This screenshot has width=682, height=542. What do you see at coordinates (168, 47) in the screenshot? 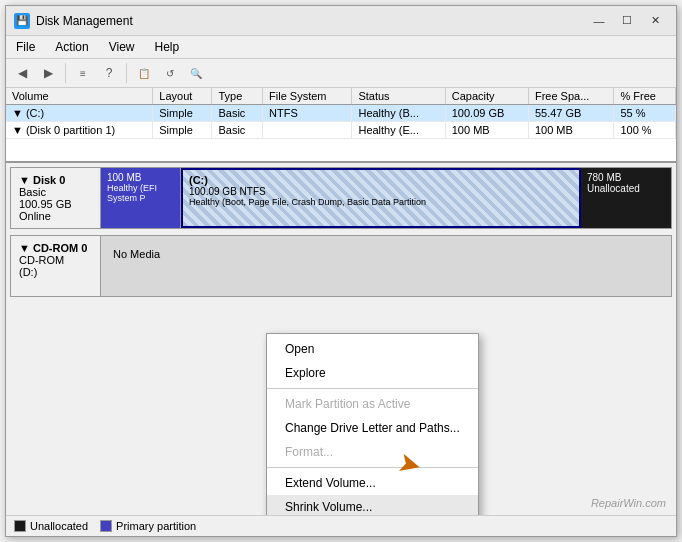
I see `menu-help: Help` at bounding box center [168, 47].